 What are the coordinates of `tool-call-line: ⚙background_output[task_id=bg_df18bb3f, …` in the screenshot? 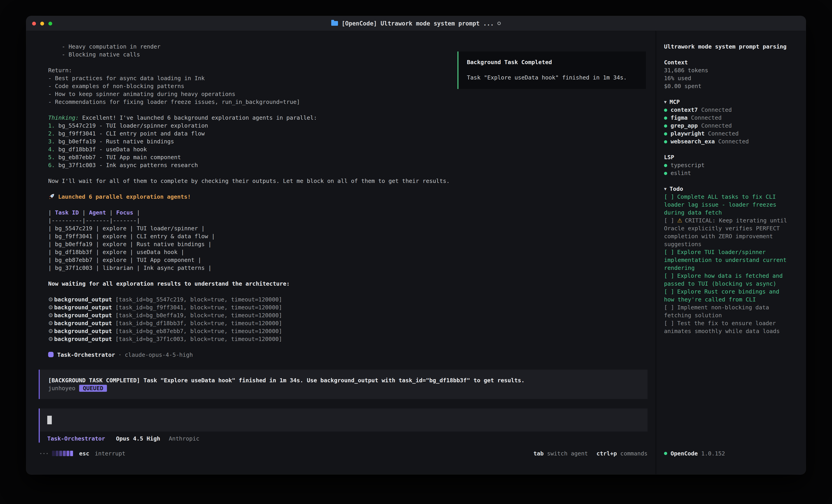 It's located at (343, 323).